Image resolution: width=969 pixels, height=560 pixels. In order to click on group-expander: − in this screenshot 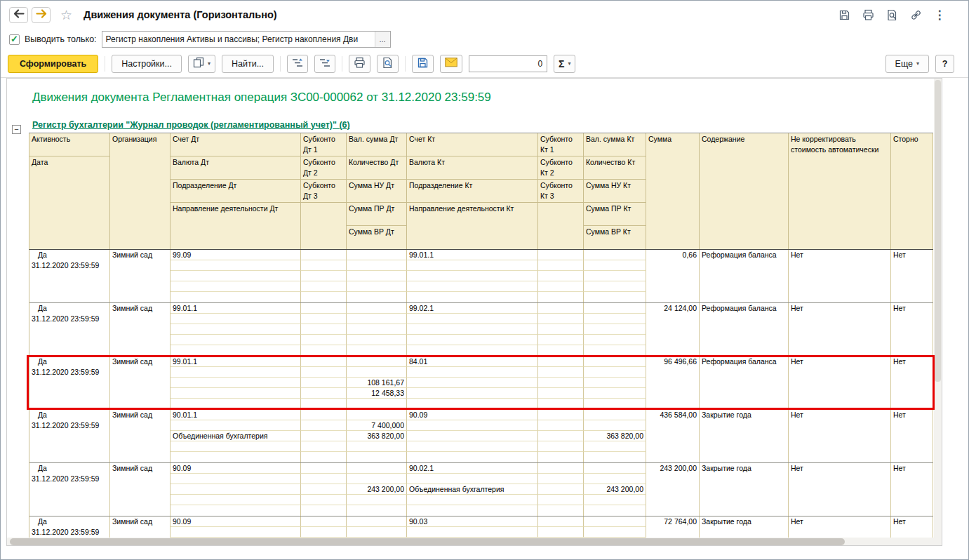, I will do `click(17, 129)`.